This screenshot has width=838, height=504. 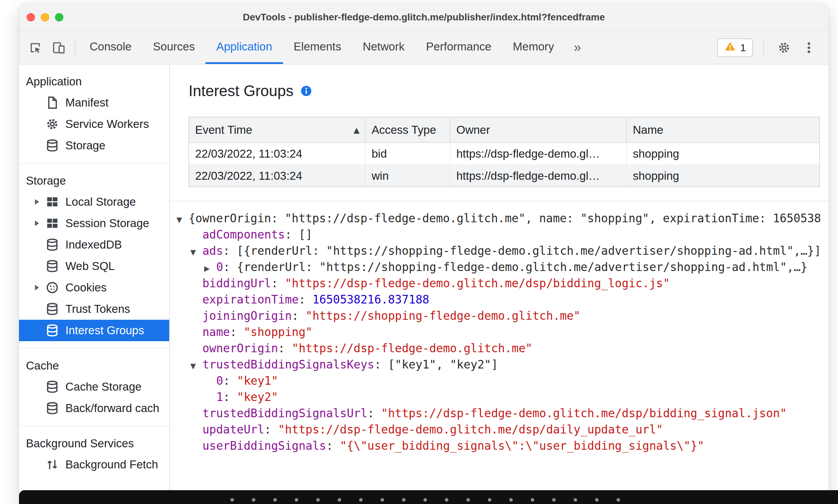 I want to click on tree-seg-key: updateUrl, so click(x=233, y=429).